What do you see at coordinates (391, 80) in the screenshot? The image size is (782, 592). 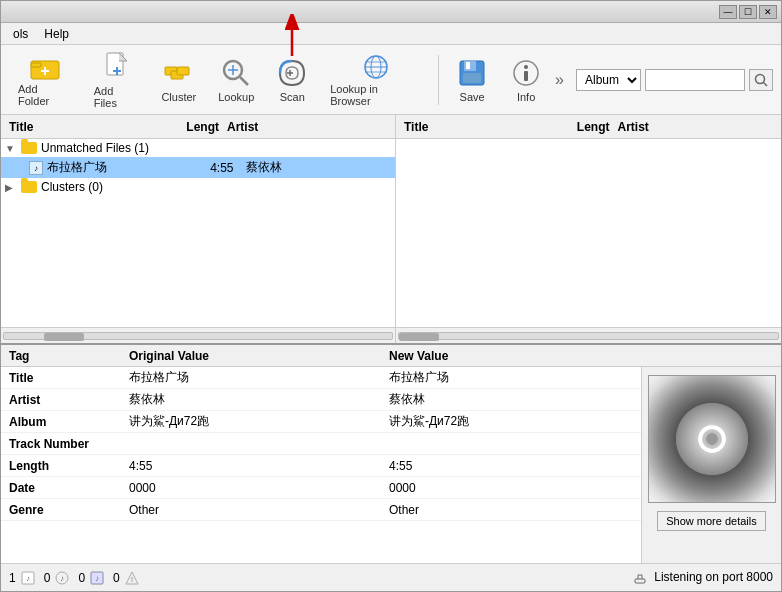 I see `toolbar: Add Folder Add Files Clus` at bounding box center [391, 80].